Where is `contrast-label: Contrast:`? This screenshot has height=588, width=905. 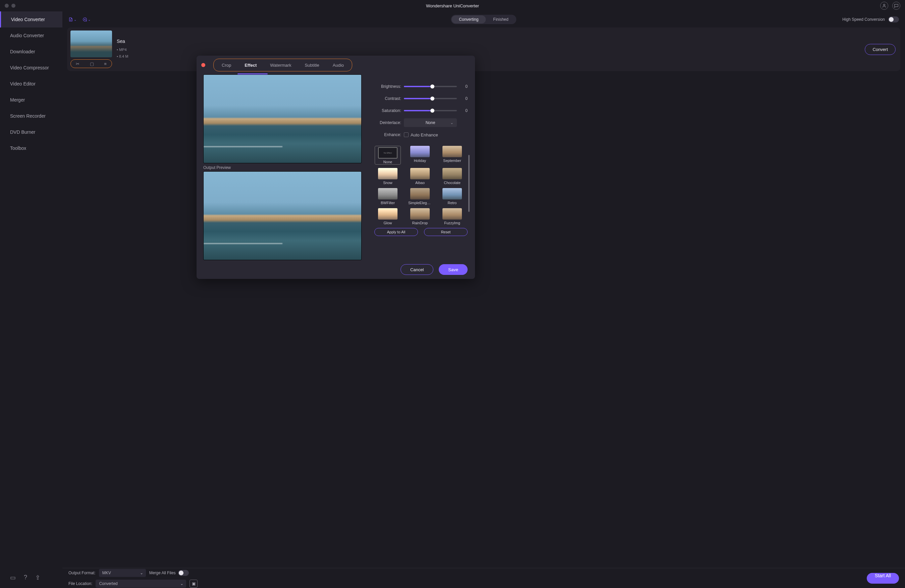
contrast-label: Contrast: is located at coordinates (388, 98).